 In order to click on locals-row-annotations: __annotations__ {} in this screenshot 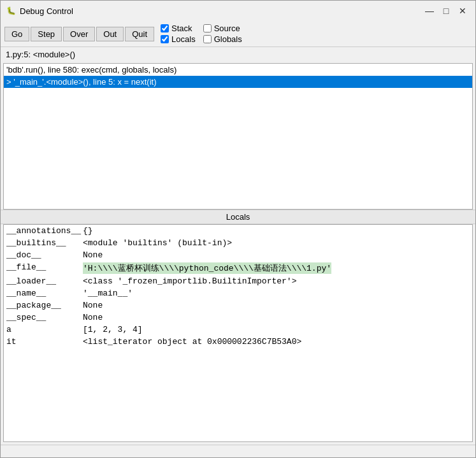, I will do `click(238, 231)`.